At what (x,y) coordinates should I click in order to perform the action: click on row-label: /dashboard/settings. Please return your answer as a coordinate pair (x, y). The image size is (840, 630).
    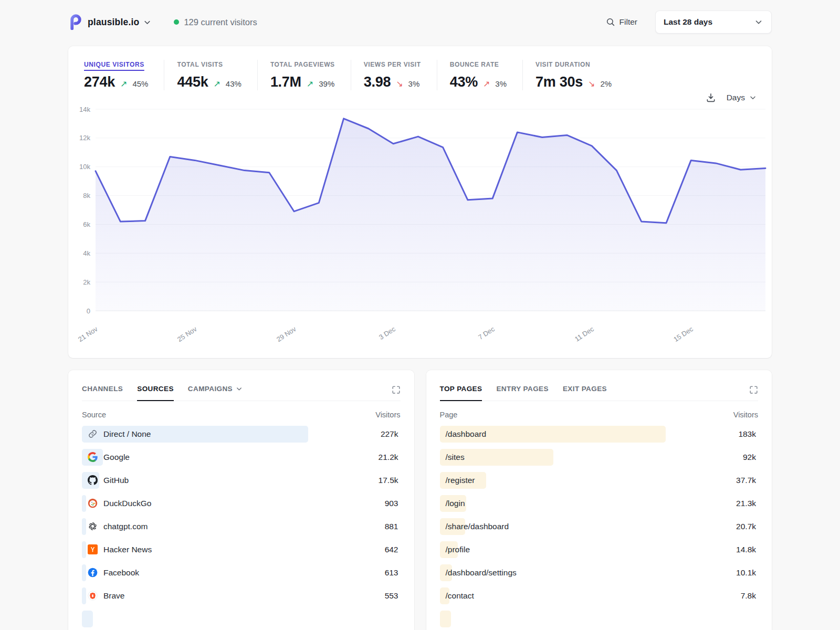
    Looking at the image, I should click on (481, 573).